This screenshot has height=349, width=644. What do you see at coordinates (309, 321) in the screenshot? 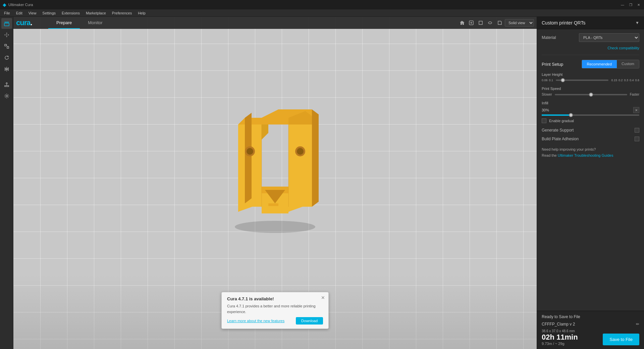
I see `download-button: Download` at bounding box center [309, 321].